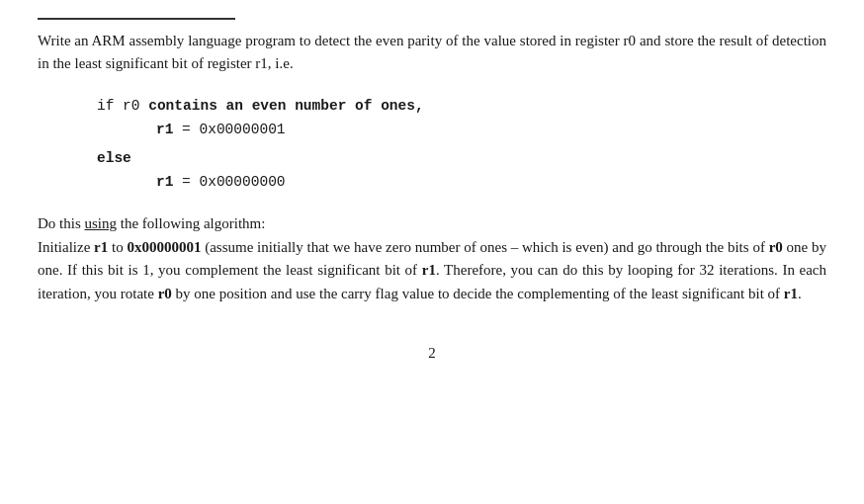 This screenshot has height=504, width=864. I want to click on desc-line-1: Do this using the following algorithm:, so click(432, 224).